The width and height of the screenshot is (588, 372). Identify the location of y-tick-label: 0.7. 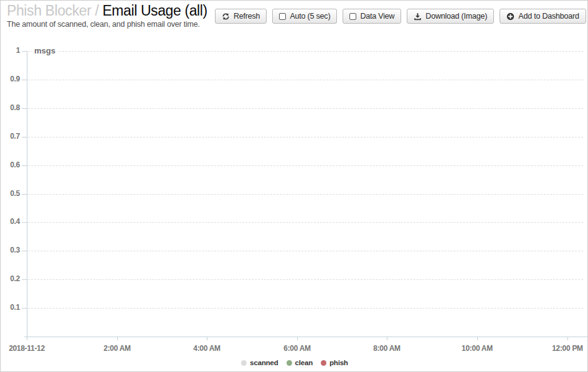
(10, 136).